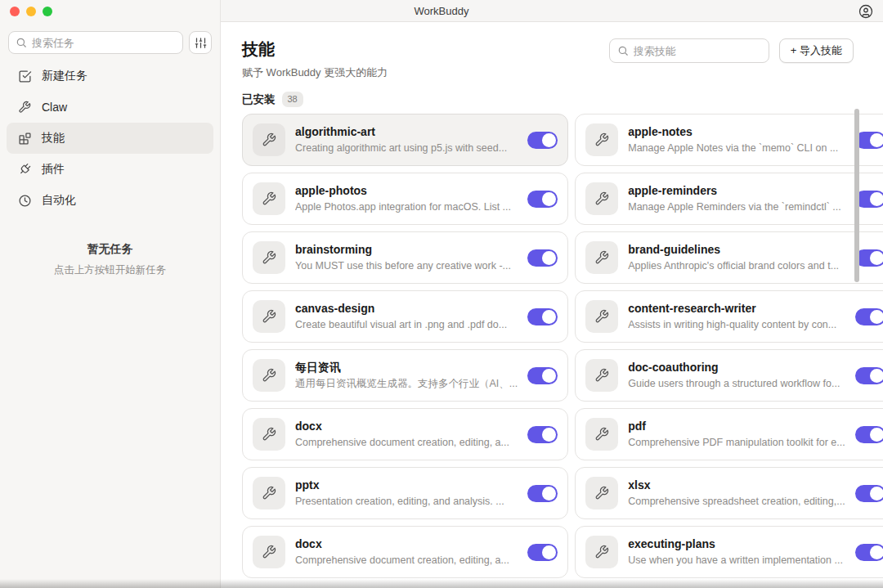 The image size is (883, 588). What do you see at coordinates (689, 51) in the screenshot?
I see `skill-search-field` at bounding box center [689, 51].